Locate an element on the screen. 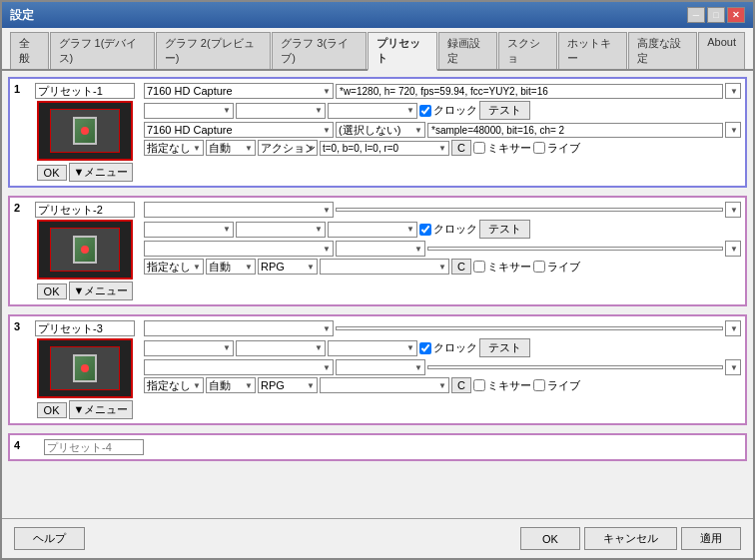  cancel-button: キャンセル is located at coordinates (631, 539).